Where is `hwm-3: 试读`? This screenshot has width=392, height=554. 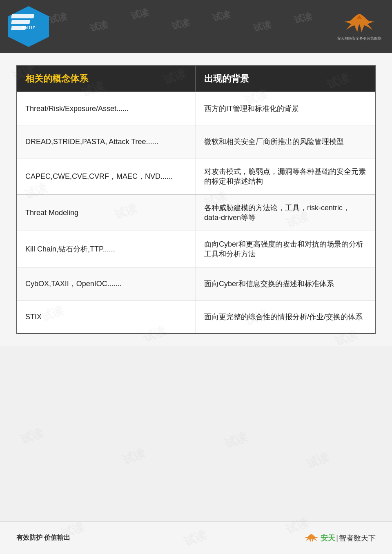 hwm-3: 试读 is located at coordinates (140, 14).